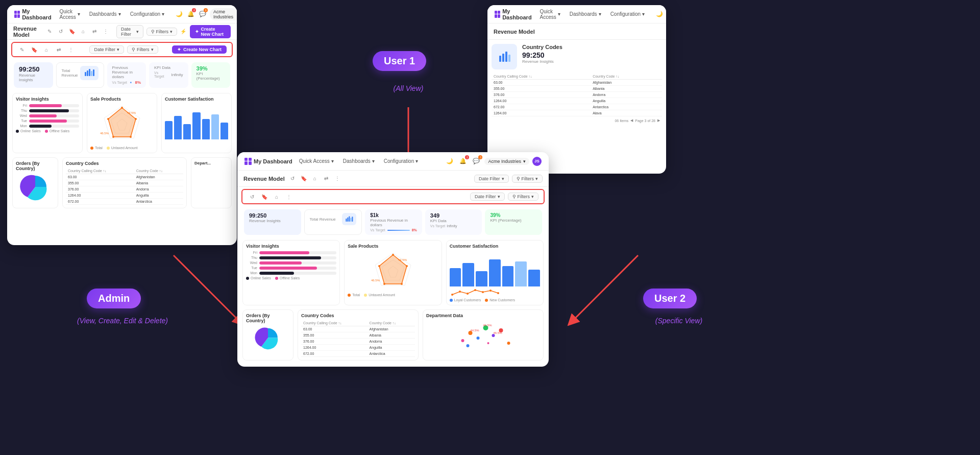  I want to click on revenue-label-left: Total Revenue, so click(70, 73).